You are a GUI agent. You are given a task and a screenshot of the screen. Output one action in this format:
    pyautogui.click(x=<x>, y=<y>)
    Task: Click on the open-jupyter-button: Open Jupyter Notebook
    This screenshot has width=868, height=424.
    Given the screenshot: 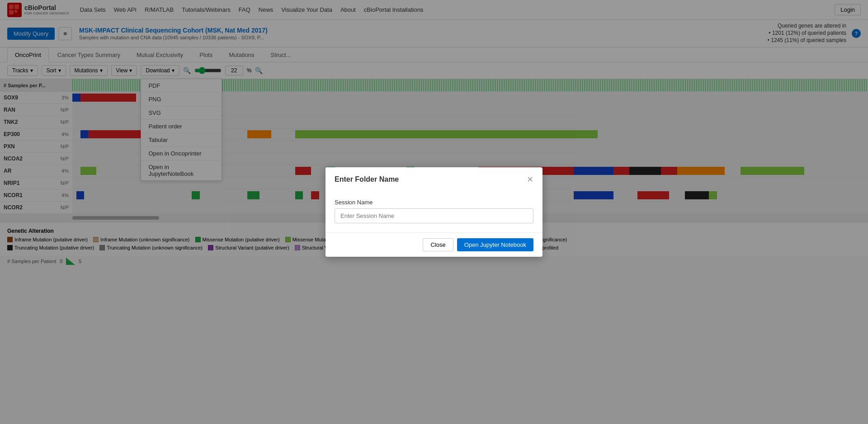 What is the action you would take?
    pyautogui.click(x=495, y=245)
    